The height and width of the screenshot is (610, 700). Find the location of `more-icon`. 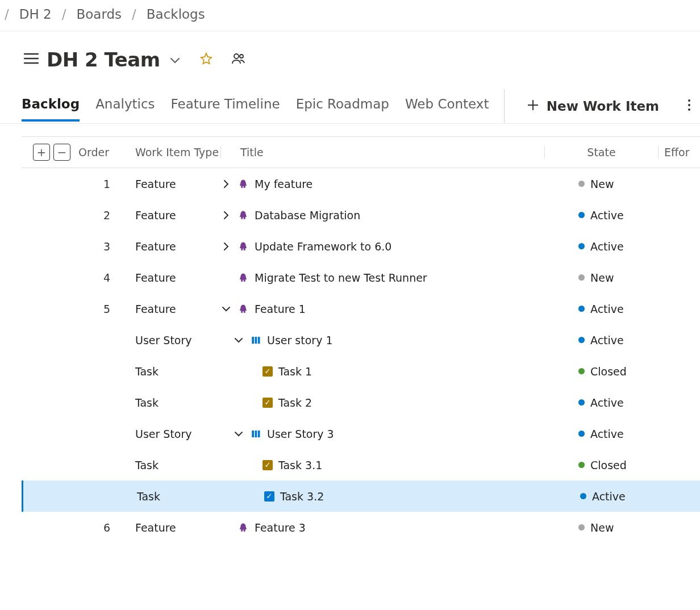

more-icon is located at coordinates (689, 107).